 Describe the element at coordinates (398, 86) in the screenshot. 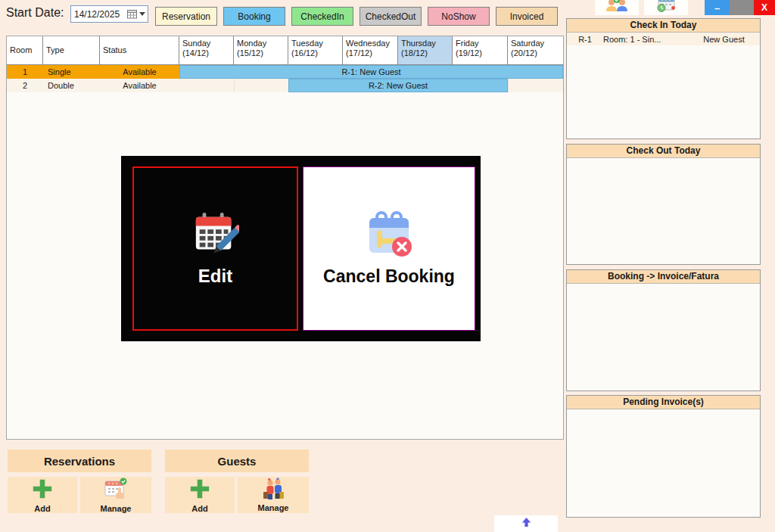

I see `booking-bar-r2: R-2: New Guest` at that location.